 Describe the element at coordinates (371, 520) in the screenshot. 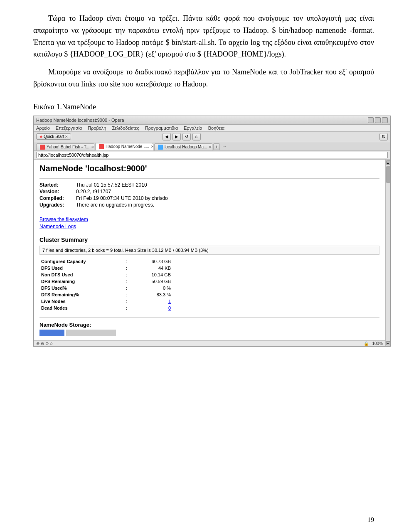

I see `page-number: 19` at that location.